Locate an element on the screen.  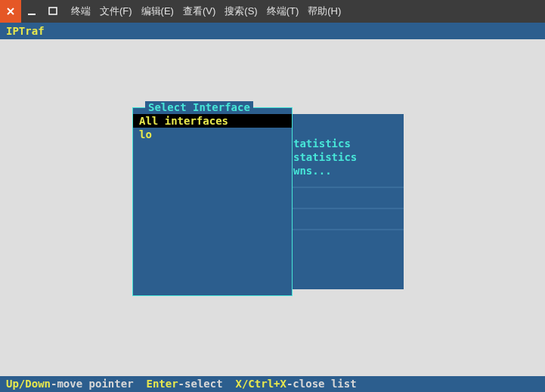
maximize-window-button is located at coordinates (53, 11).